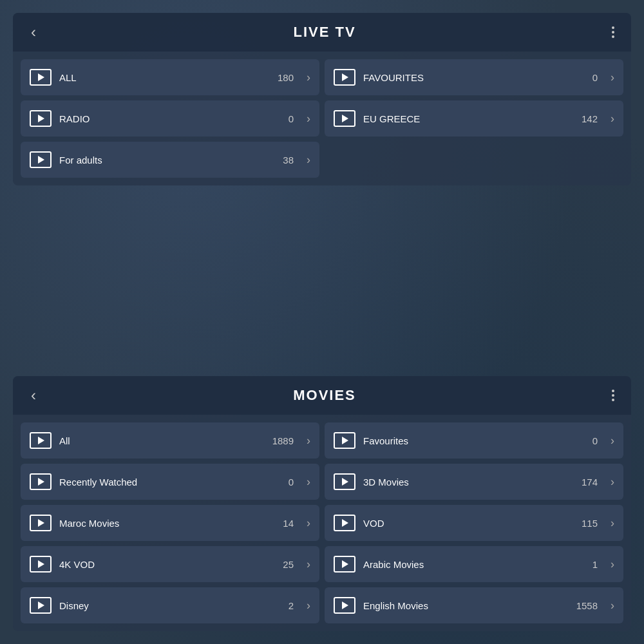 The height and width of the screenshot is (644, 644). What do you see at coordinates (466, 605) in the screenshot?
I see `category-name: English Movies` at bounding box center [466, 605].